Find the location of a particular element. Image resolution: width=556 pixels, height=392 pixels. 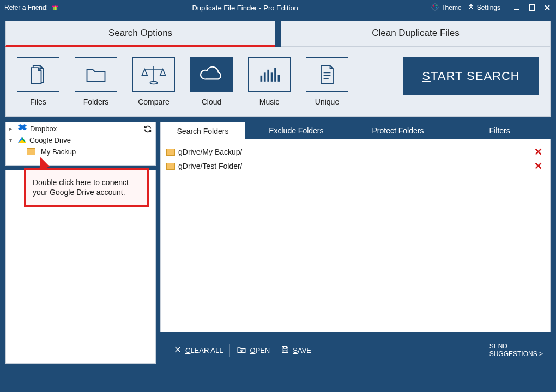

tree-item-my-backup: My Backup is located at coordinates (81, 151).